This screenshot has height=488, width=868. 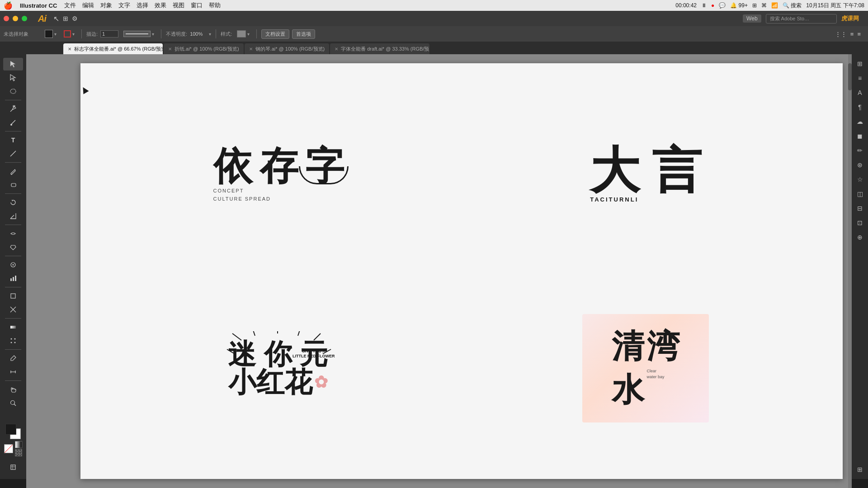 I want to click on tab-0: ✕ 标志字体全能番.ai* @ 66.67% (RGB/预览), so click(x=113, y=49).